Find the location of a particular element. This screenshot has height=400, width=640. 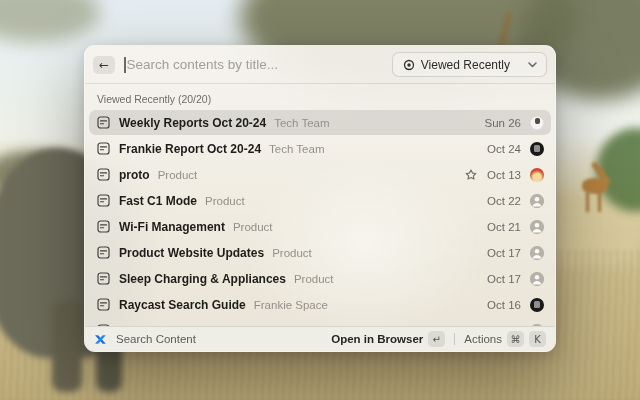

search-bar: ← Search contents by title... Viewed Rec… is located at coordinates (320, 65).